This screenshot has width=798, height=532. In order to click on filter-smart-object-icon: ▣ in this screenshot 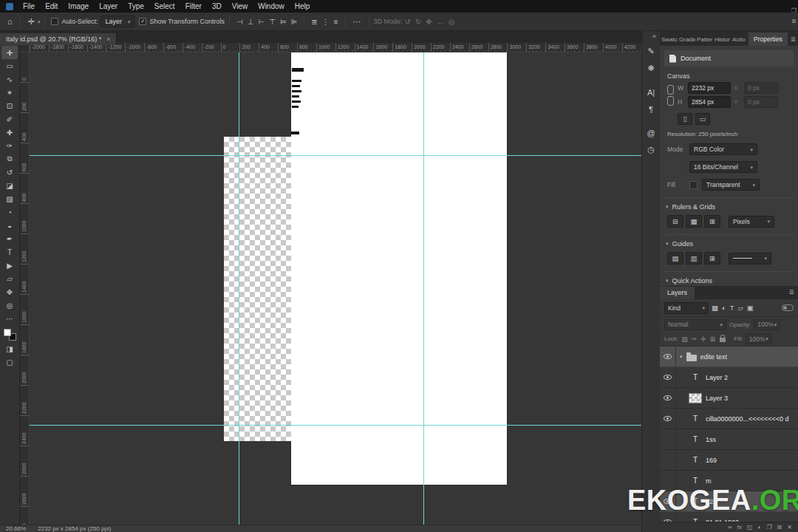, I will do `click(751, 307)`.